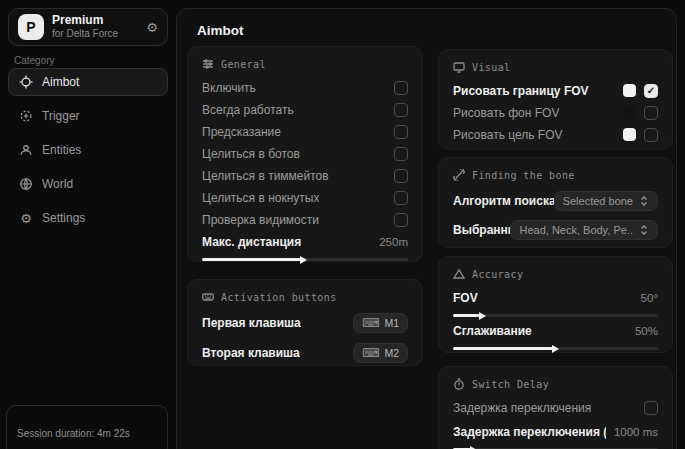  I want to click on checkbox-always-work, so click(401, 110).